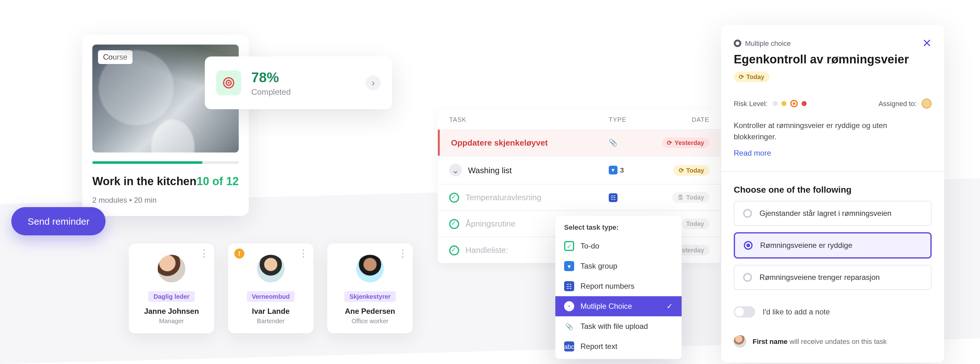  What do you see at coordinates (826, 214) in the screenshot?
I see `choice-label: Gjenstander står lagret i rømningsveien` at bounding box center [826, 214].